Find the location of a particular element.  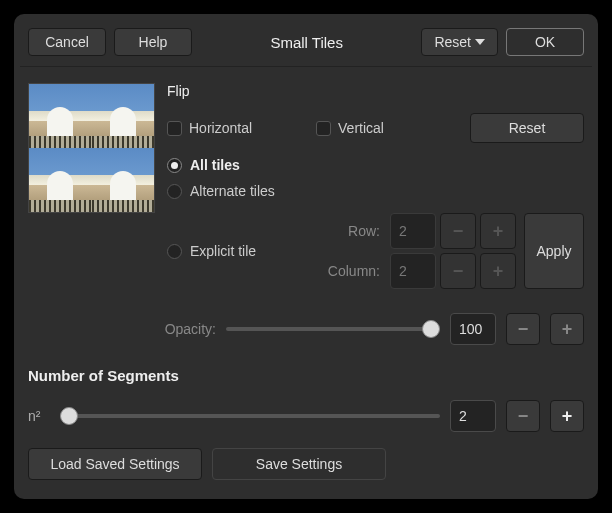

load-settings-button: Load Saved Settings is located at coordinates (115, 464).